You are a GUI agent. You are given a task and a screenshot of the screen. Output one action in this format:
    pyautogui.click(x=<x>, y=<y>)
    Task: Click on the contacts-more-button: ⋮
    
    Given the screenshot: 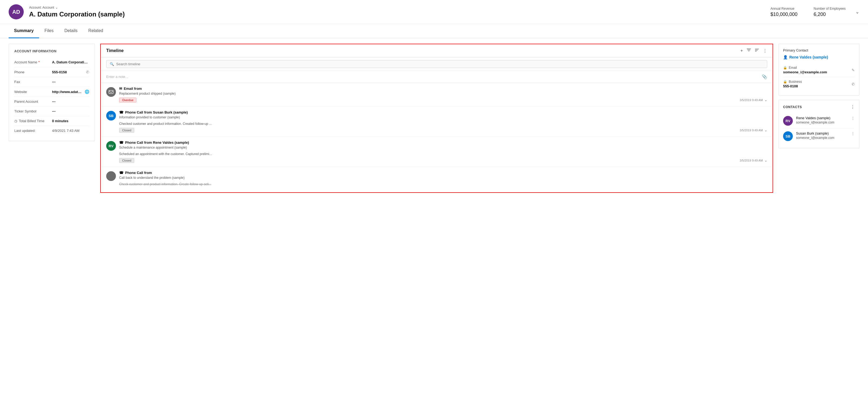 What is the action you would take?
    pyautogui.click(x=852, y=107)
    